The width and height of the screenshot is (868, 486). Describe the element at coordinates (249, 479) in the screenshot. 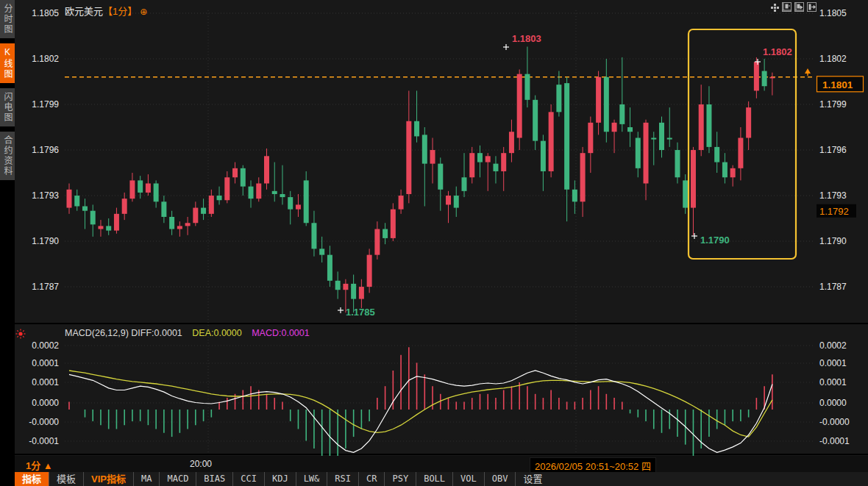

I see `toolbar-tab-7: CCI` at that location.